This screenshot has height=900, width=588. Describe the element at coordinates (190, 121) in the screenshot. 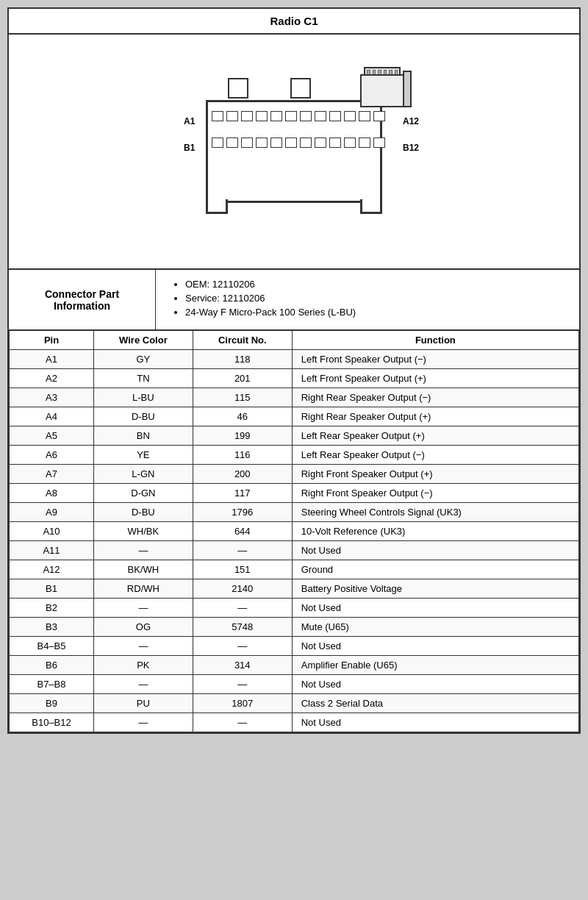

I see `label-a1: A1` at that location.